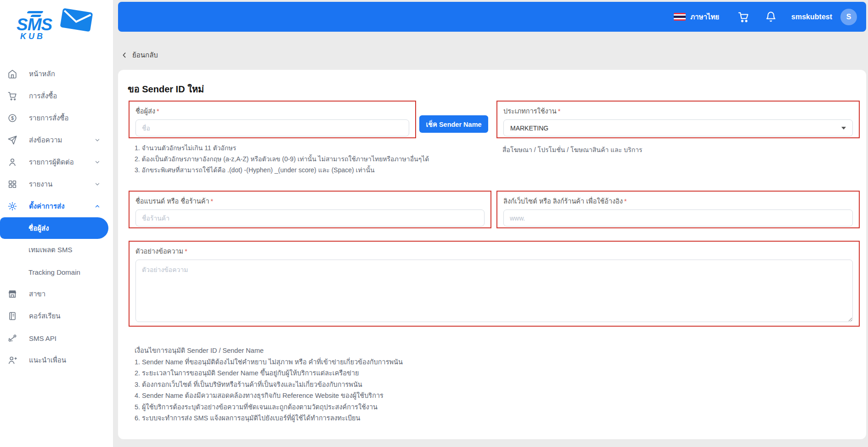 The width and height of the screenshot is (868, 447). Describe the element at coordinates (173, 201) in the screenshot. I see `label-text: ชื่อแบรนด์ หรือ ชื่อร้านค้า` at that location.